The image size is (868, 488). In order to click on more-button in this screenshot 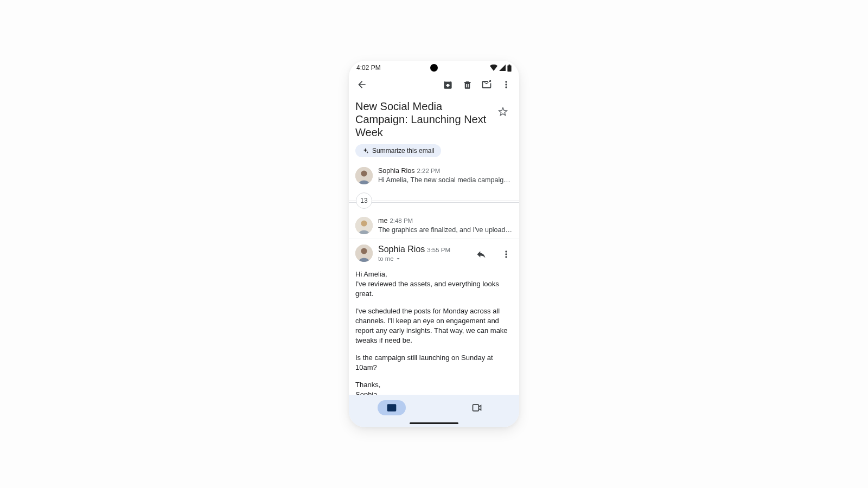, I will do `click(506, 85)`.